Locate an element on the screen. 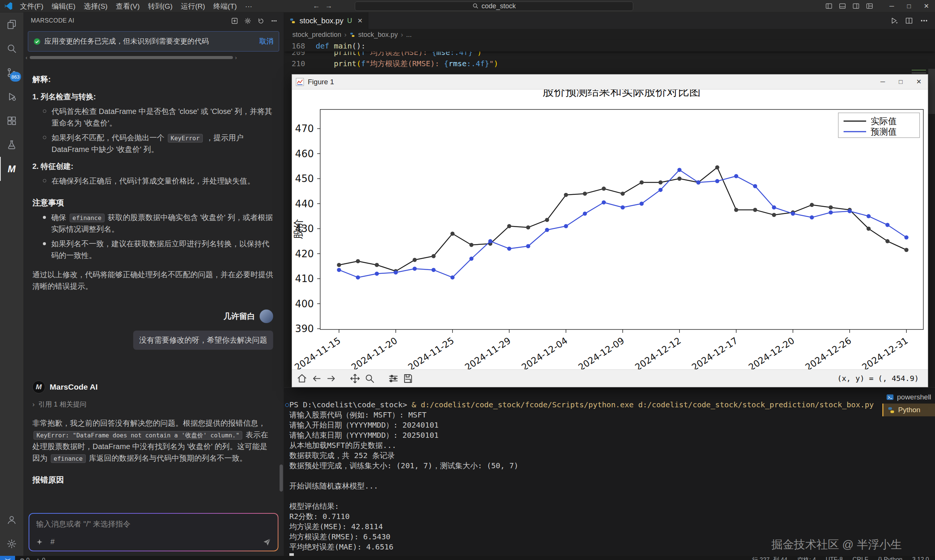  back-icon is located at coordinates (316, 379).